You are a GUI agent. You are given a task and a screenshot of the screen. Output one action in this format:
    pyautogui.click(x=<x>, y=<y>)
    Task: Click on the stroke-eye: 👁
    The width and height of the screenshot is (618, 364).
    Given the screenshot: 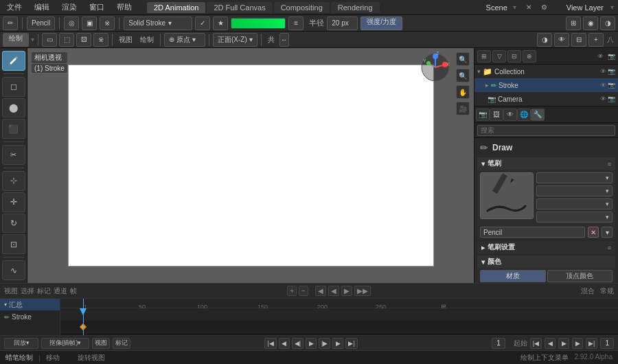 What is the action you would take?
    pyautogui.click(x=603, y=85)
    